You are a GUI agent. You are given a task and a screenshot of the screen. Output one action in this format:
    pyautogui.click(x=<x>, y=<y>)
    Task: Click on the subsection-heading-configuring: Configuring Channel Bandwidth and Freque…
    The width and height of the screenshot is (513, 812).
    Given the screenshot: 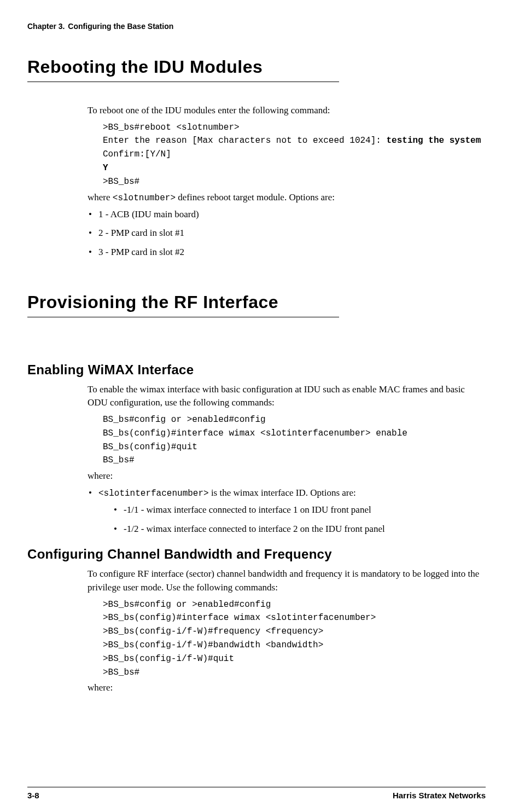 What is the action you would take?
    pyautogui.click(x=256, y=554)
    